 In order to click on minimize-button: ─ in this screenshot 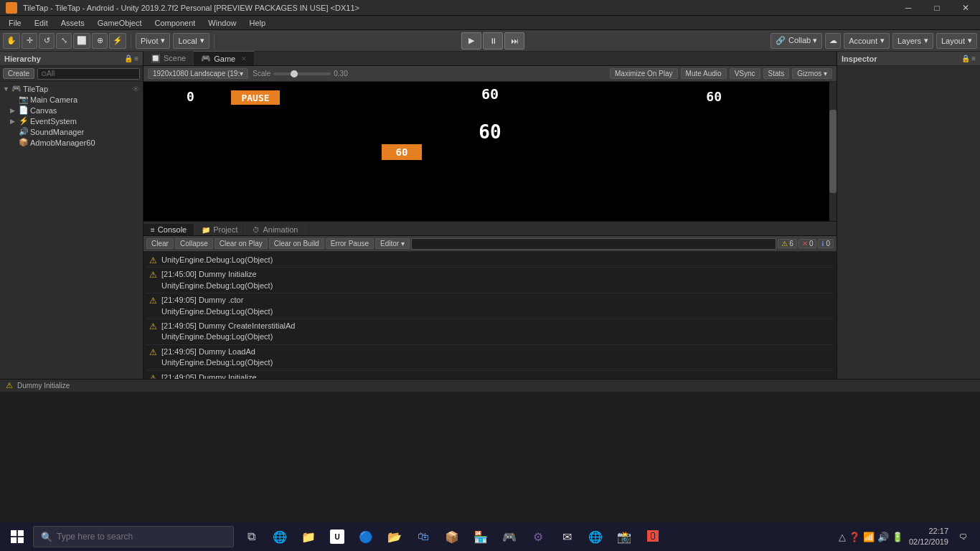, I will do `click(908, 8)`.